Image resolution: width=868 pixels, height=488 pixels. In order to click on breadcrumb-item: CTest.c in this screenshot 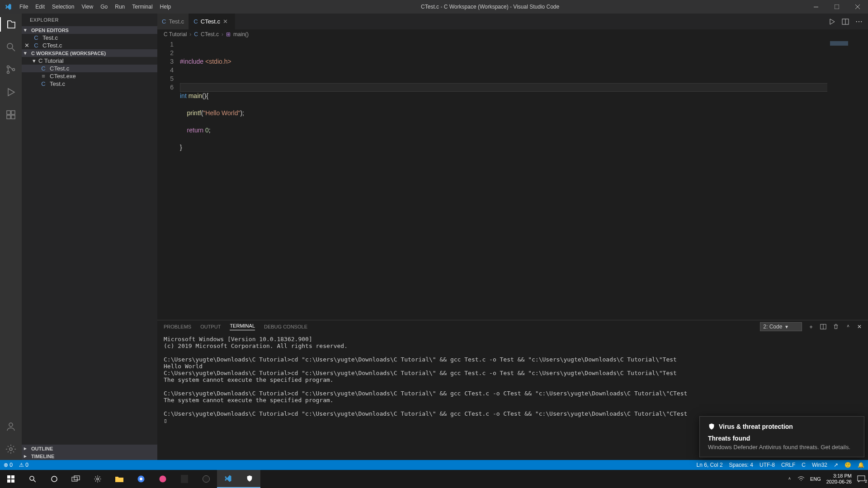, I will do `click(210, 34)`.